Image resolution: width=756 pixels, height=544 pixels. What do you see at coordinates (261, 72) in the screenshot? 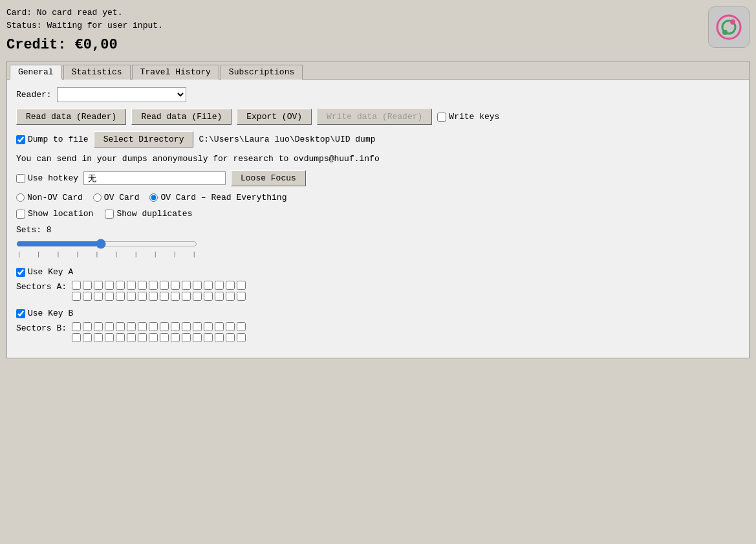
I see `tab-subscriptions: Subscriptions` at bounding box center [261, 72].